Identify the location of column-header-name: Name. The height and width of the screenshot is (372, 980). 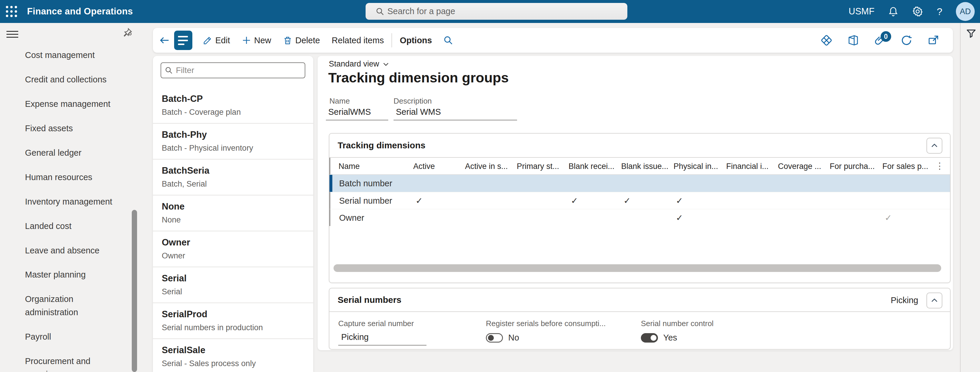
(349, 166).